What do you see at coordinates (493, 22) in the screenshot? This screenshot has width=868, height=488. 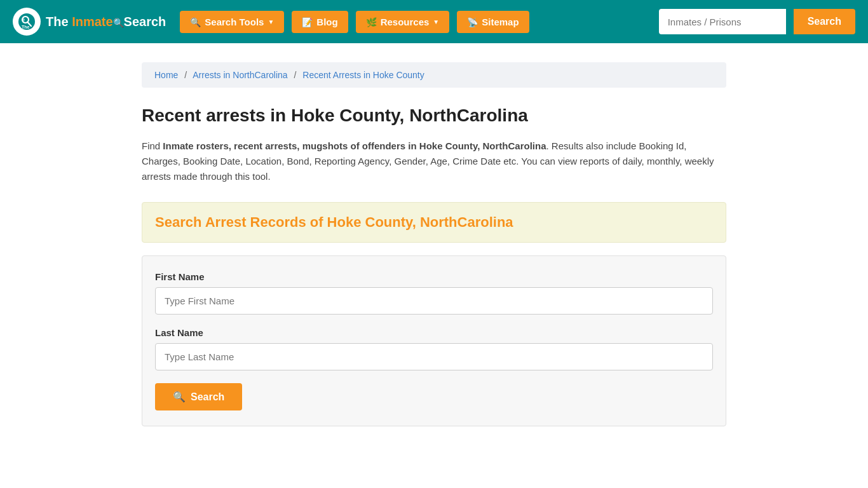 I see `sitemap-button: Sitemap` at bounding box center [493, 22].